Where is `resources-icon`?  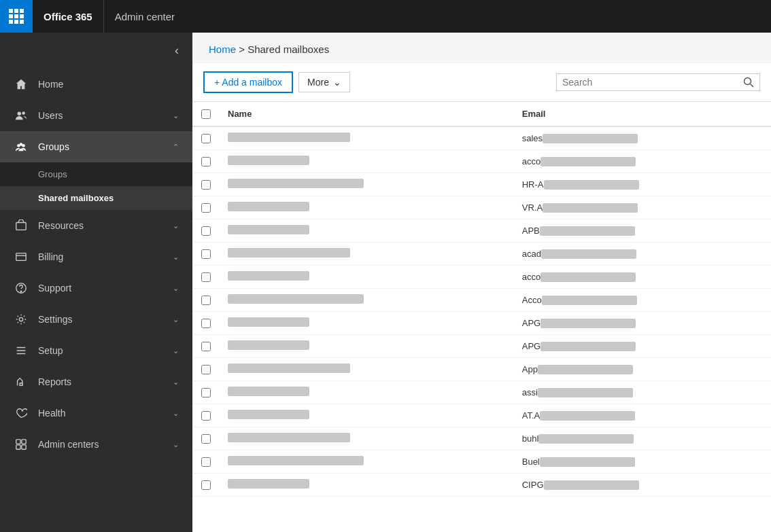 resources-icon is located at coordinates (21, 226).